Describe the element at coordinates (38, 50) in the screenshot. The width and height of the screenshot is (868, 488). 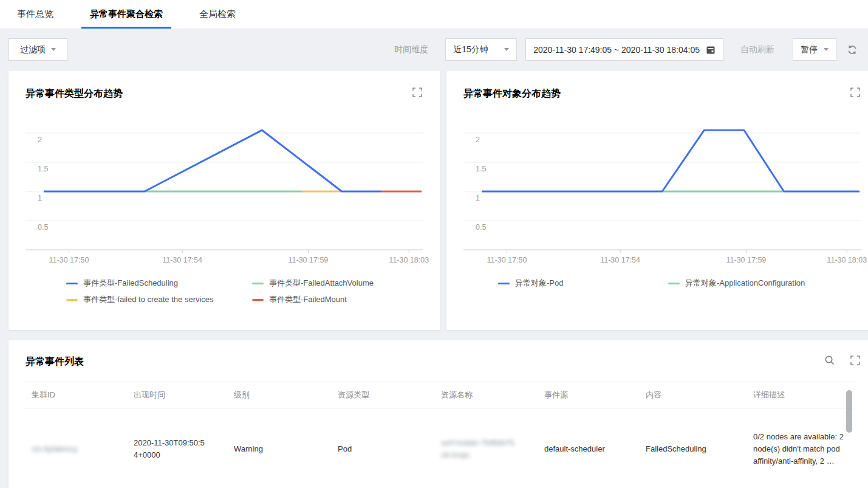
I see `filter-options-button: 过滤项` at that location.